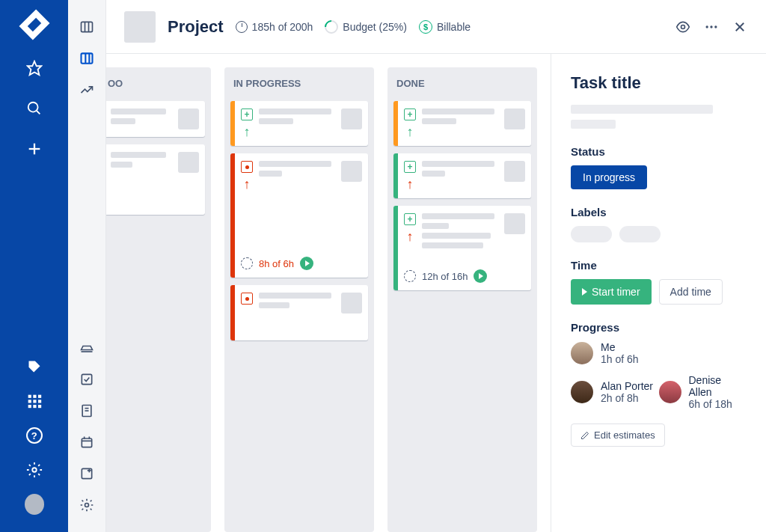 The width and height of the screenshot is (766, 532). Describe the element at coordinates (275, 27) in the screenshot. I see `time-budget-metric: 185h of 200h` at that location.